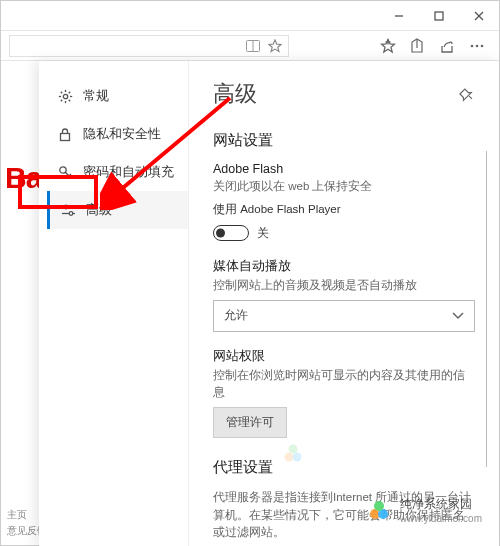  I want to click on lock-icon, so click(65, 134).